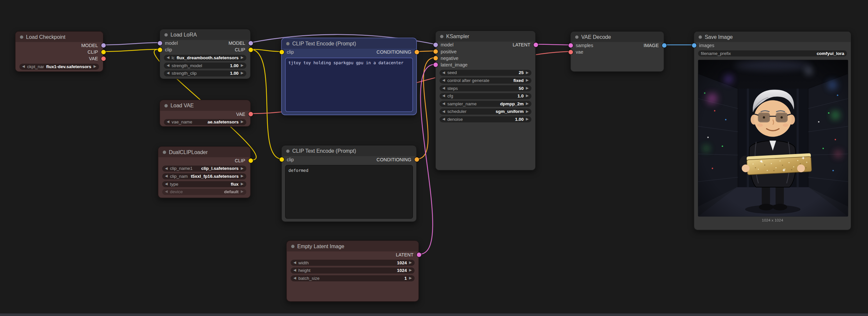 This screenshot has width=868, height=316. I want to click on widget-strength-clip: ◀ strength_clip 1.00 ▶, so click(205, 74).